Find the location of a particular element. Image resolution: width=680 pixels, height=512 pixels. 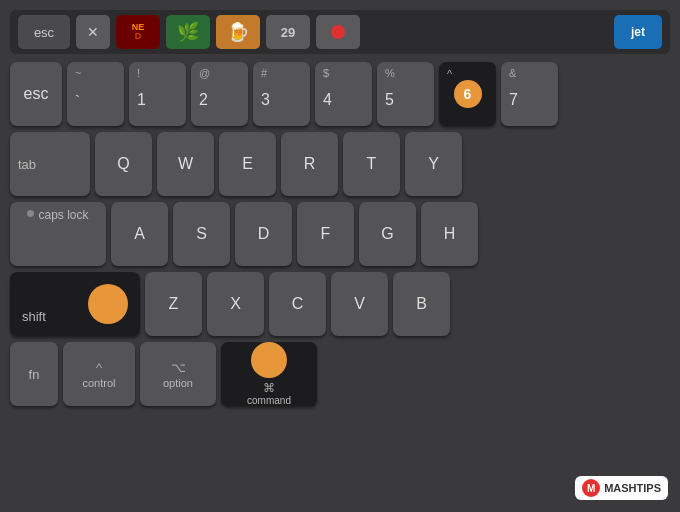

control-label: control is located at coordinates (98, 383).